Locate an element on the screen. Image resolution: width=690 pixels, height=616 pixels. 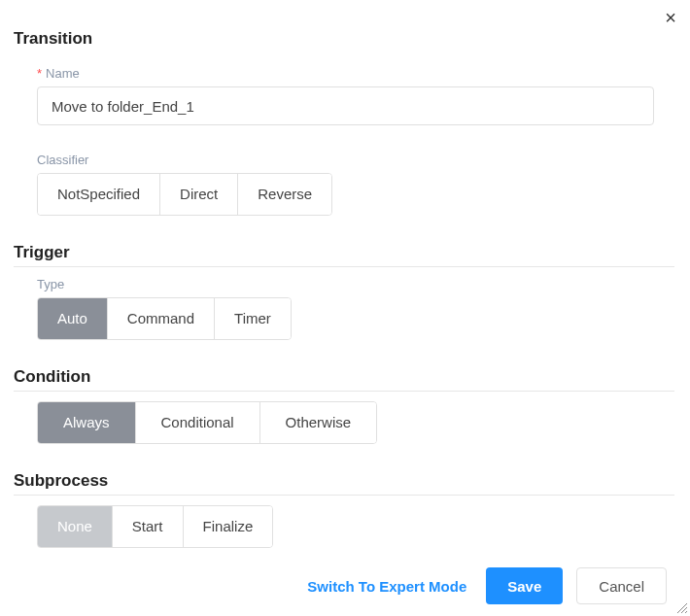
trigger-option-command: Command is located at coordinates (161, 319).